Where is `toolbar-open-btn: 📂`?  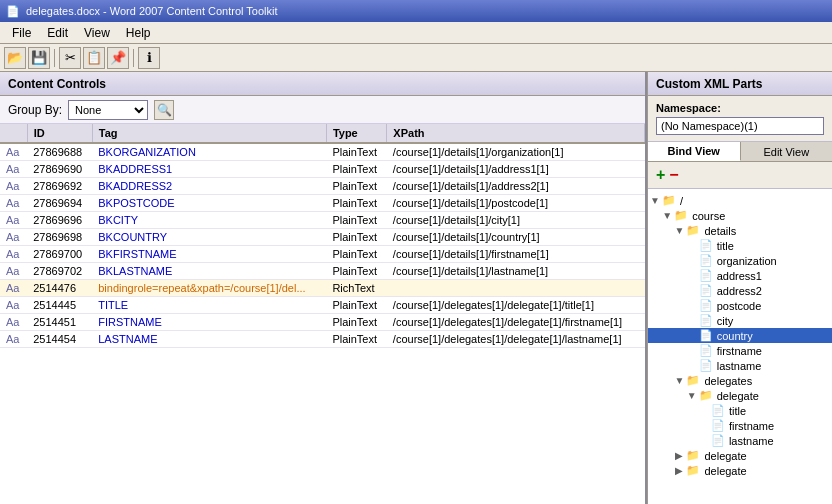 toolbar-open-btn: 📂 is located at coordinates (15, 58).